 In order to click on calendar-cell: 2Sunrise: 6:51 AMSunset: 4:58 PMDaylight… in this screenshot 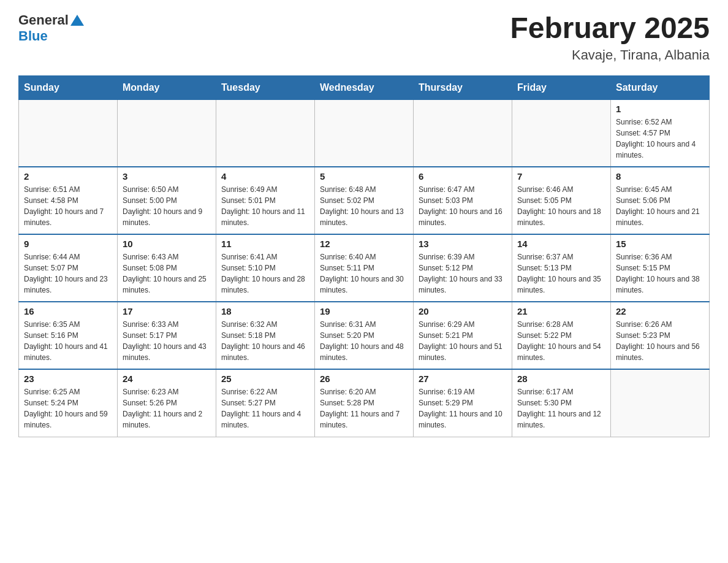, I will do `click(69, 201)`.